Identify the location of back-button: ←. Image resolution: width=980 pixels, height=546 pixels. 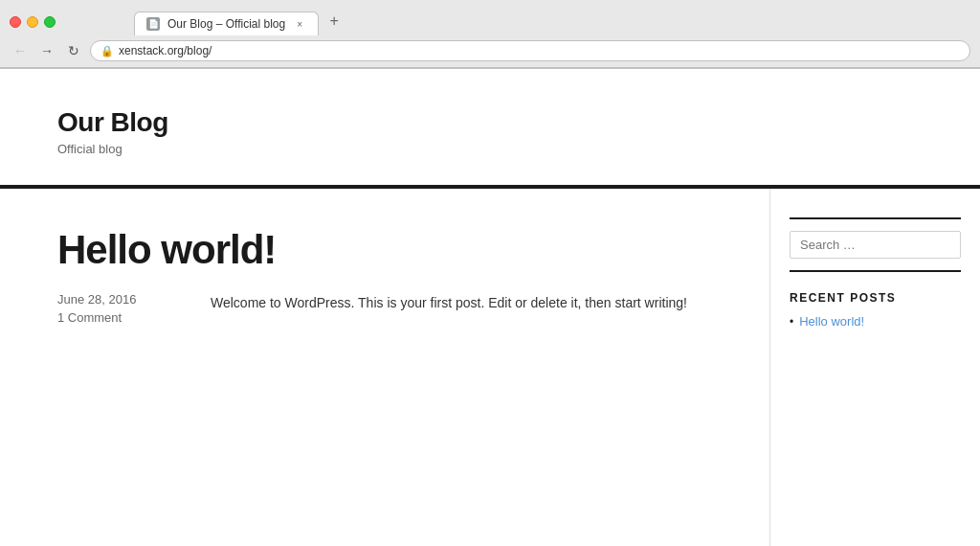
(20, 51).